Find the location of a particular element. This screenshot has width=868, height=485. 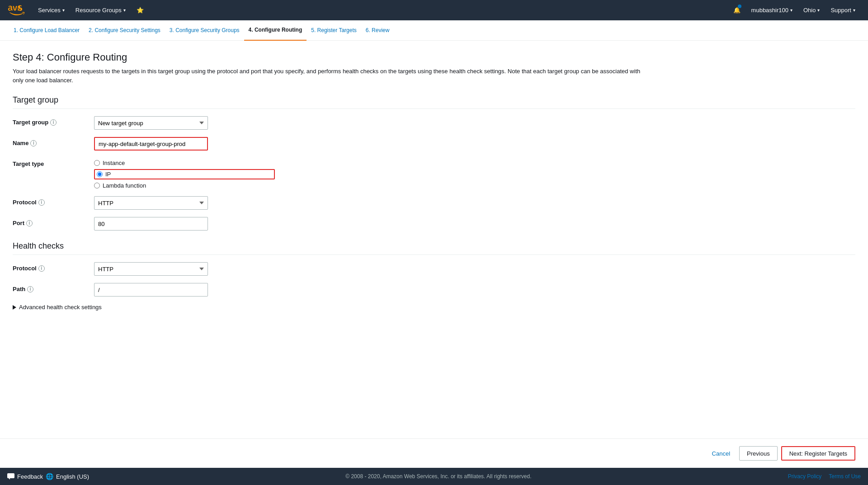

target-group-info-icon: i is located at coordinates (53, 122).